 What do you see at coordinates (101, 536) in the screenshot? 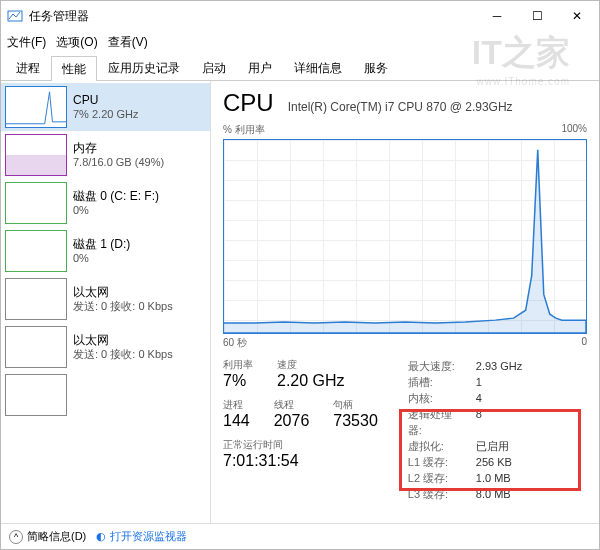
I see `monitor-icon: ◐` at bounding box center [101, 536].